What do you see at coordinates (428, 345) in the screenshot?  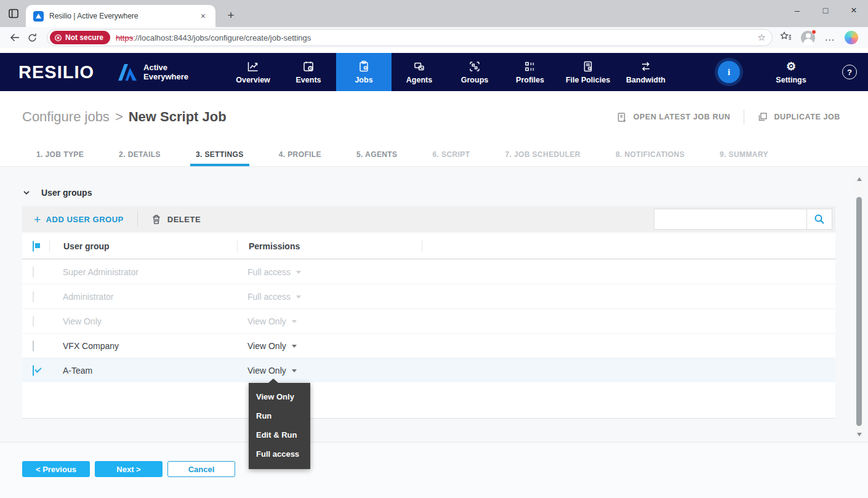 I see `table-row: VFX Company View Only` at bounding box center [428, 345].